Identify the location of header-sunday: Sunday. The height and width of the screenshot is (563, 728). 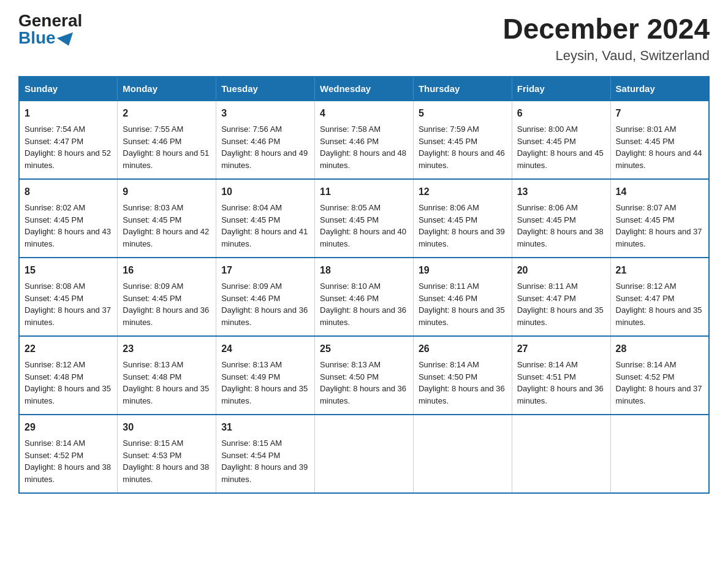
(69, 88).